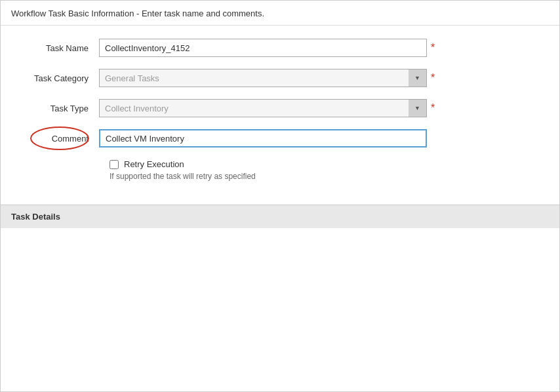 This screenshot has width=560, height=392. Describe the element at coordinates (325, 176) in the screenshot. I see `retry-hint: If supported the task will retry as spec…` at that location.